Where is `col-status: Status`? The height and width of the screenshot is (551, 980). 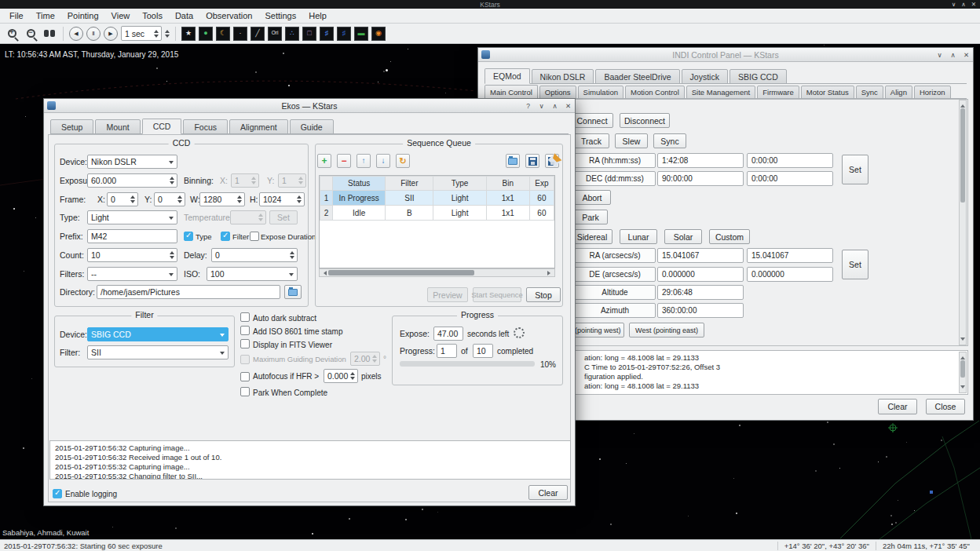 col-status: Status is located at coordinates (360, 184).